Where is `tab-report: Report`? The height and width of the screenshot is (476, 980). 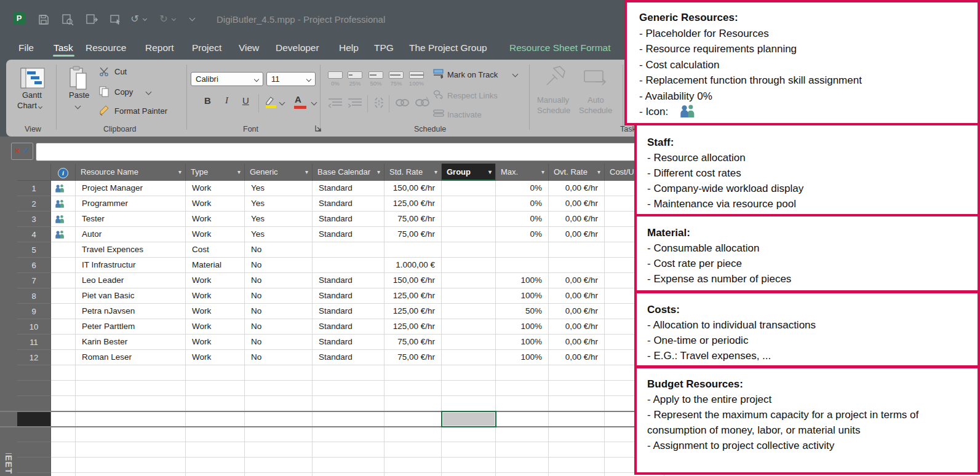 tab-report: Report is located at coordinates (160, 48).